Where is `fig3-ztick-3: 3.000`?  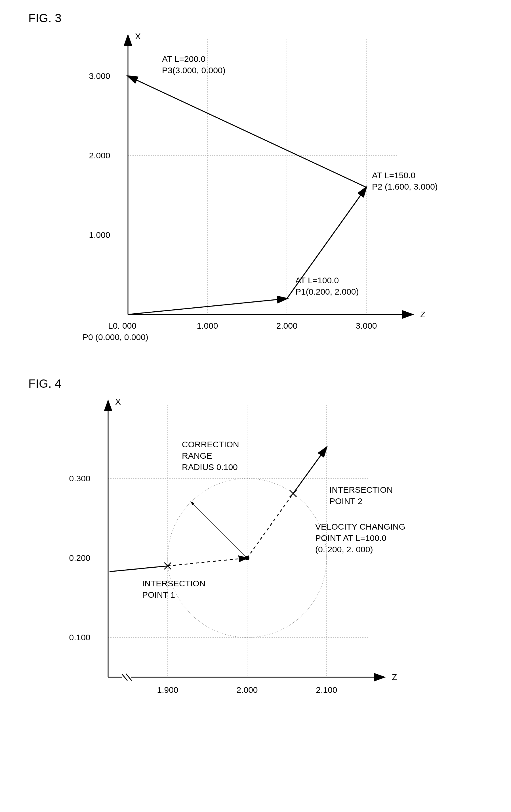
fig3-ztick-3: 3.000 is located at coordinates (366, 326).